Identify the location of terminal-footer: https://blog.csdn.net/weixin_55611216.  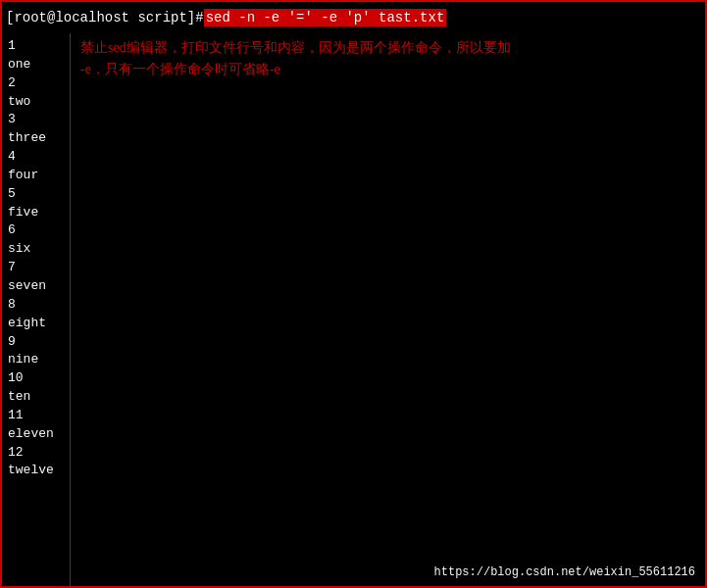
(565, 571).